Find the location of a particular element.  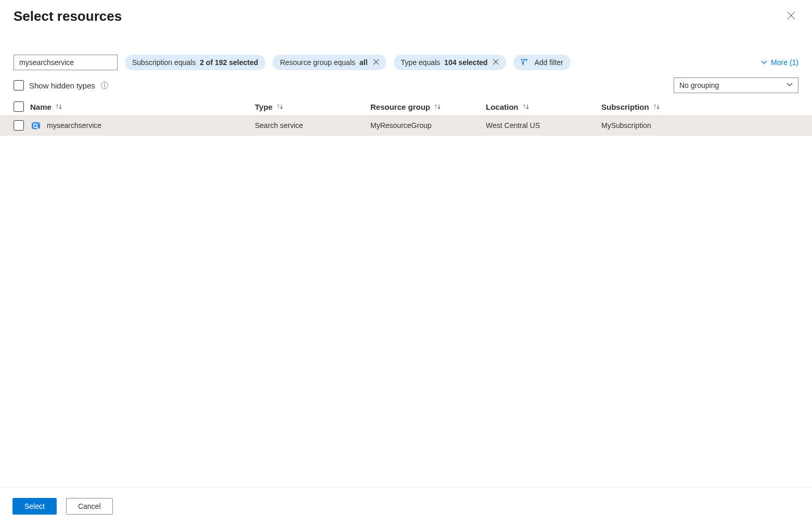

resource-name: mysearchservice is located at coordinates (74, 125).